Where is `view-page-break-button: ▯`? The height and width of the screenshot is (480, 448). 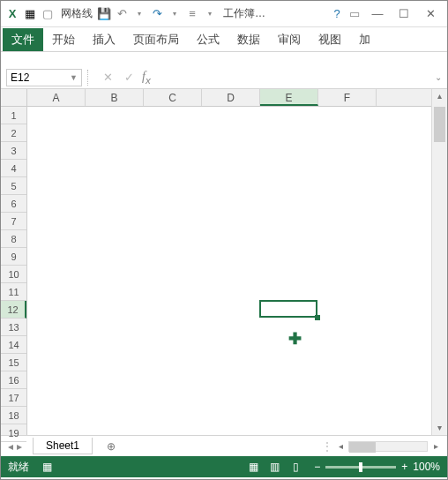
view-page-break-button: ▯ is located at coordinates (295, 467).